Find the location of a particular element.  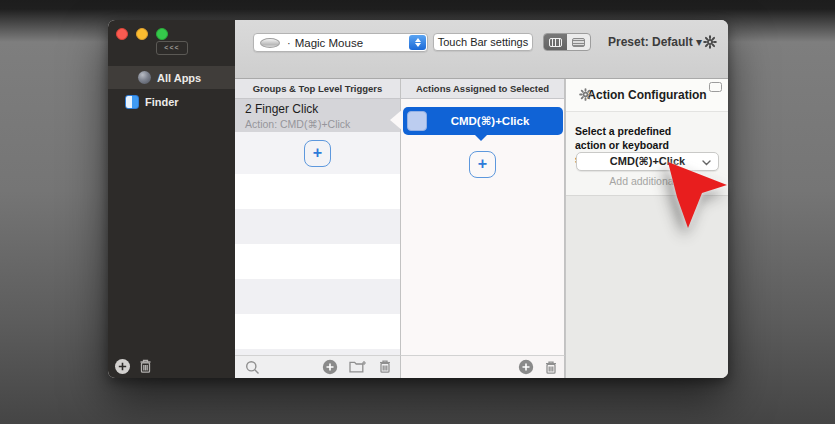

delete-app-button is located at coordinates (146, 366).